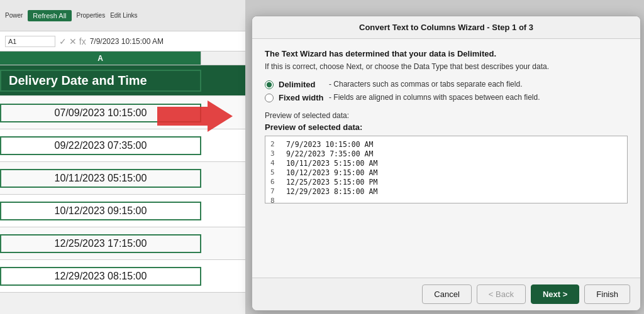 This screenshot has width=644, height=314. Describe the element at coordinates (330, 173) in the screenshot. I see `preview-row-data: 10/12/2023 9:15:00 AM` at that location.